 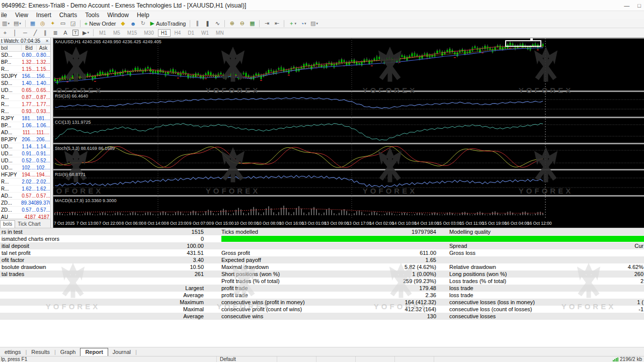 I want to click on experts-button: ☻, so click(x=133, y=24).